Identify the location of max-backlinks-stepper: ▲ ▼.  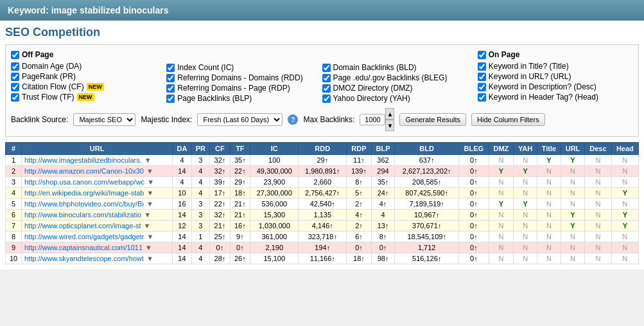
(377, 120).